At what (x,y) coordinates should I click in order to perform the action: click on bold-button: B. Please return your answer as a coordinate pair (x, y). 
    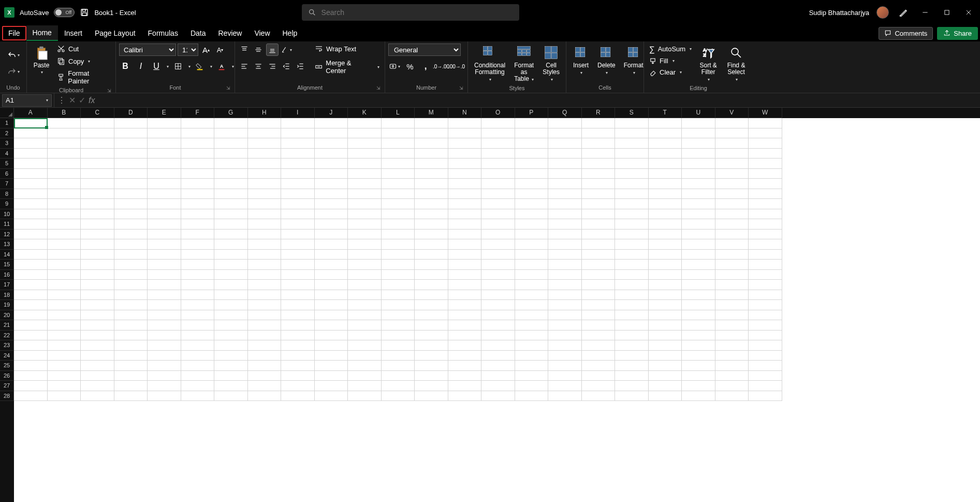
    Looking at the image, I should click on (125, 66).